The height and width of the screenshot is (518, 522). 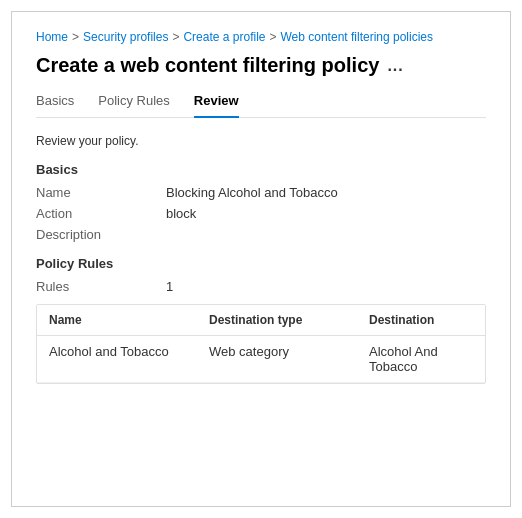 I want to click on ellipsis-button: ..., so click(x=395, y=66).